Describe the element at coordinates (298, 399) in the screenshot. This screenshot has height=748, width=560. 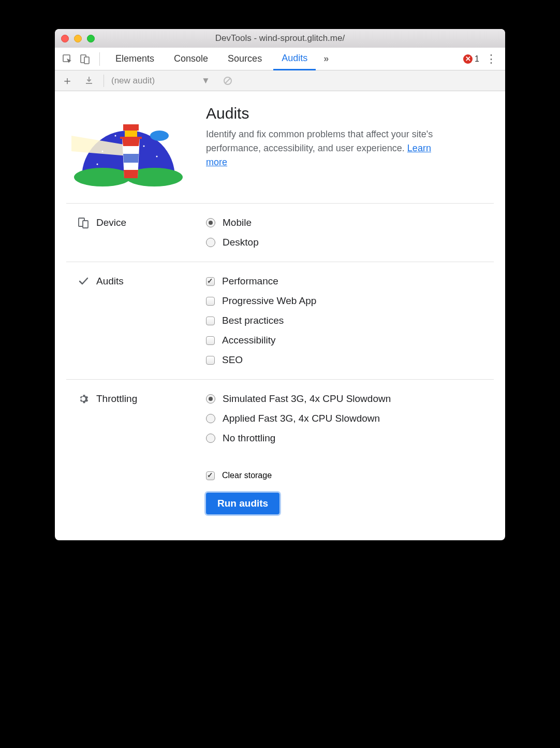
I see `radio-throttling-simulated: Simulated Fast 3G, 4x CPU Slowdown` at that location.